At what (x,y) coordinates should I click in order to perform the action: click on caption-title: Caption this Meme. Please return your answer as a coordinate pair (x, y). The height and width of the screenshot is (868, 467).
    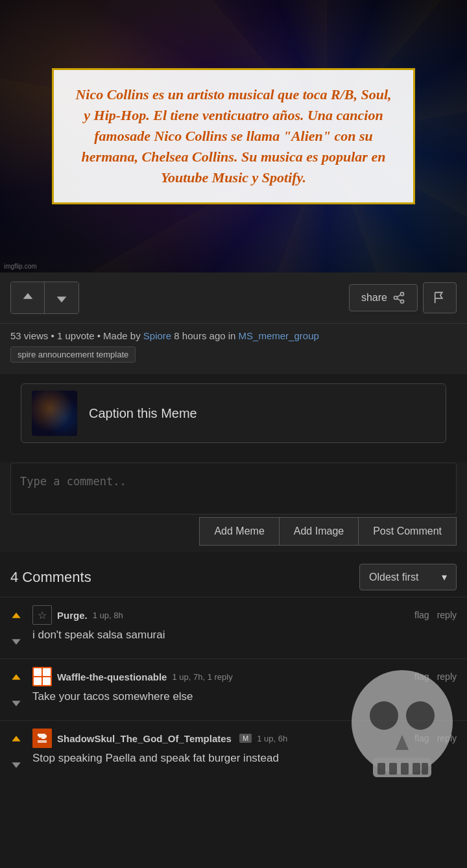
    Looking at the image, I should click on (143, 414).